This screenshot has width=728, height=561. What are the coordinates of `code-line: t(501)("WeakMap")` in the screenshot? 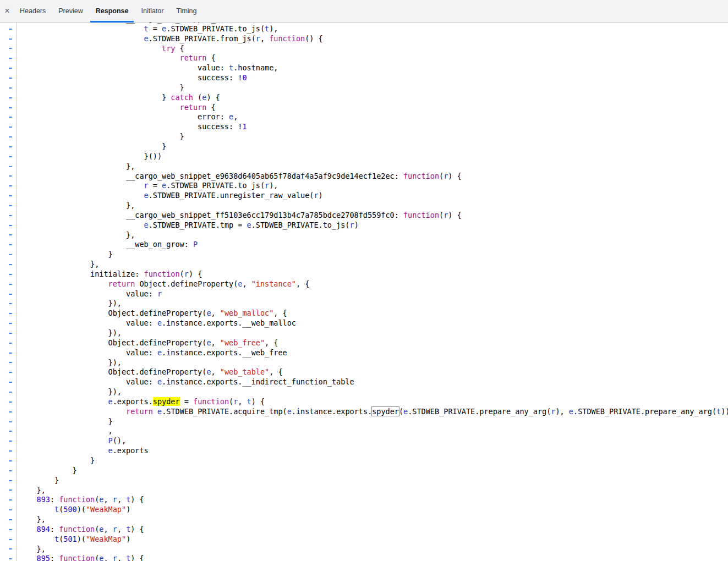 It's located at (364, 540).